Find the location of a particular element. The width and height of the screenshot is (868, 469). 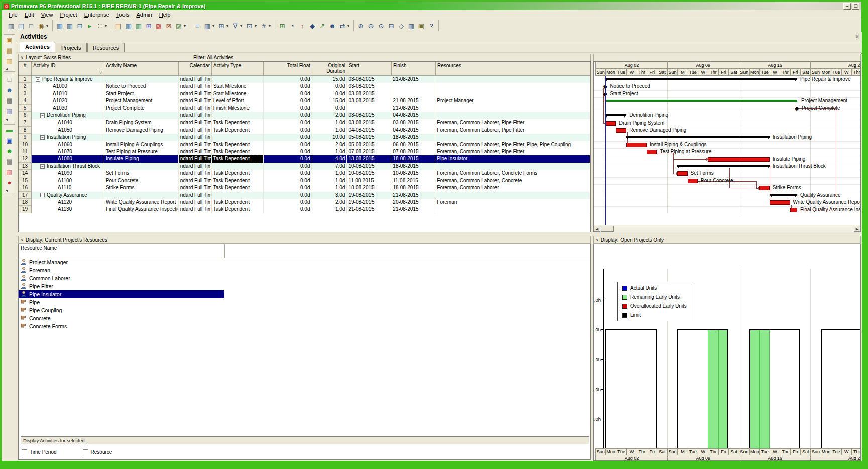

toolbar-print-preview-button: ▤ is located at coordinates (21, 26).